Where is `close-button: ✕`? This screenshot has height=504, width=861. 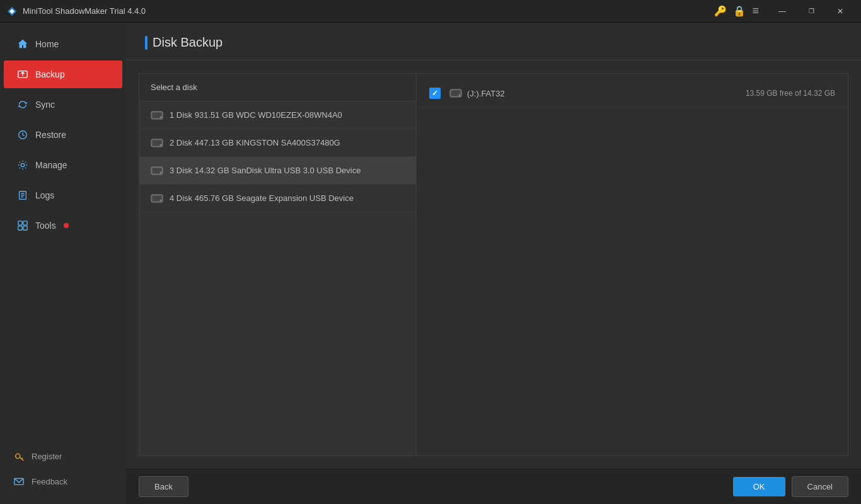 close-button: ✕ is located at coordinates (840, 11).